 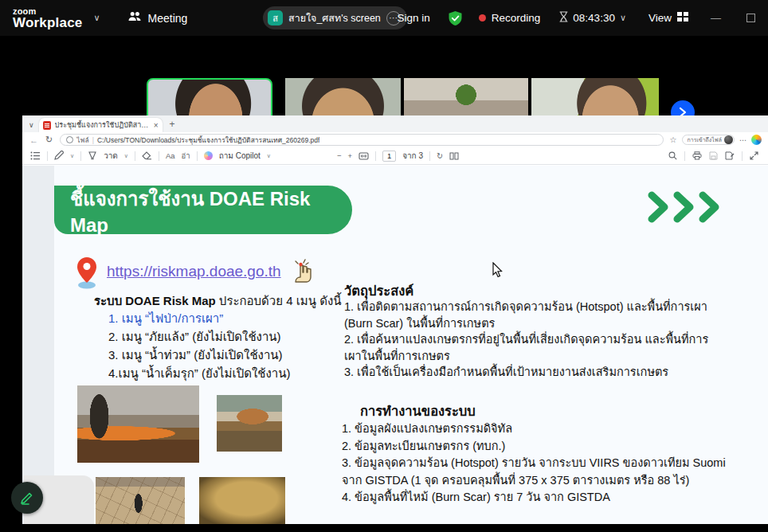 What do you see at coordinates (531, 347) in the screenshot?
I see `objective-line: 2. เพื่อค้นหาแปลงเกษตรกรที่อยู่ในพื้นที่…` at bounding box center [531, 347].